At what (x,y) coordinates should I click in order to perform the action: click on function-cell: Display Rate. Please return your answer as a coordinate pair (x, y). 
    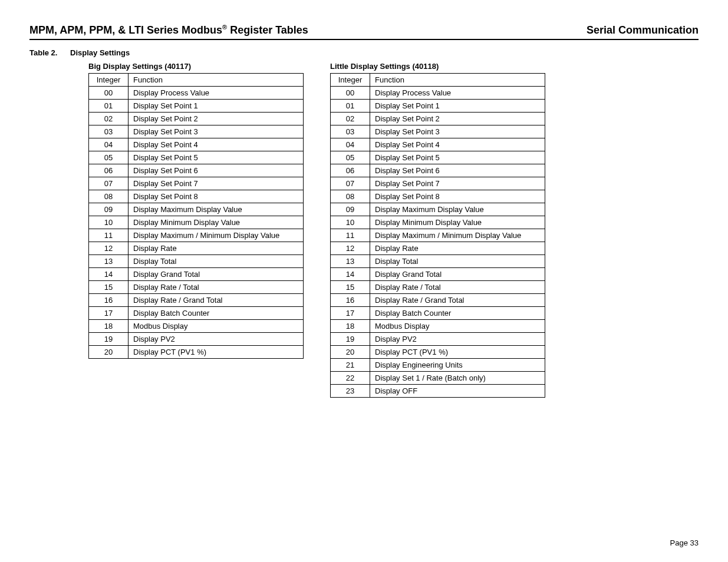
    Looking at the image, I should click on (457, 249).